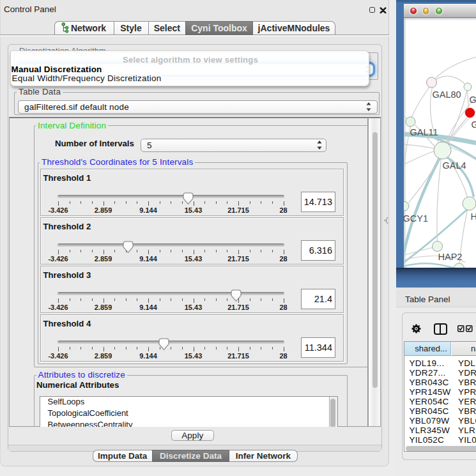  Describe the element at coordinates (473, 217) in the screenshot. I see `svg-text: HA` at that location.